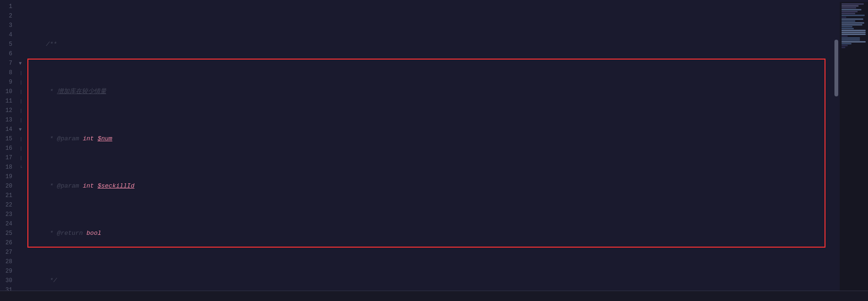  I want to click on code-line-6: */, so click(432, 281).